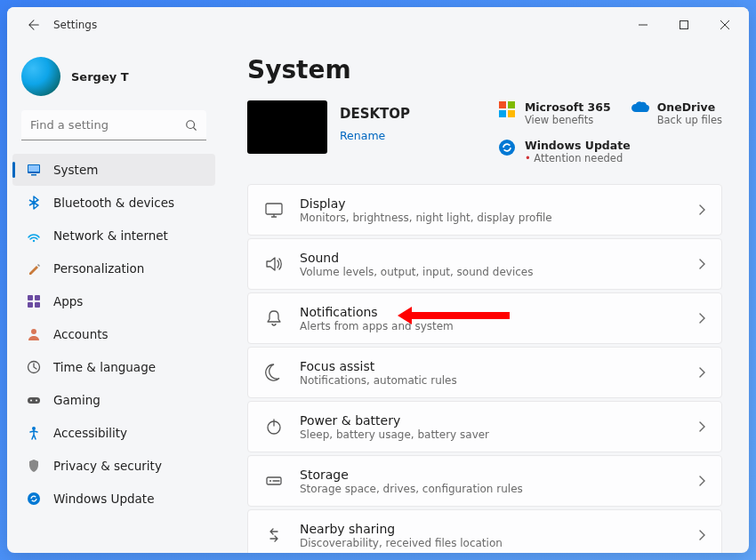 The image size is (756, 560). Describe the element at coordinates (274, 535) in the screenshot. I see `nearby-sharing-icon` at that location.